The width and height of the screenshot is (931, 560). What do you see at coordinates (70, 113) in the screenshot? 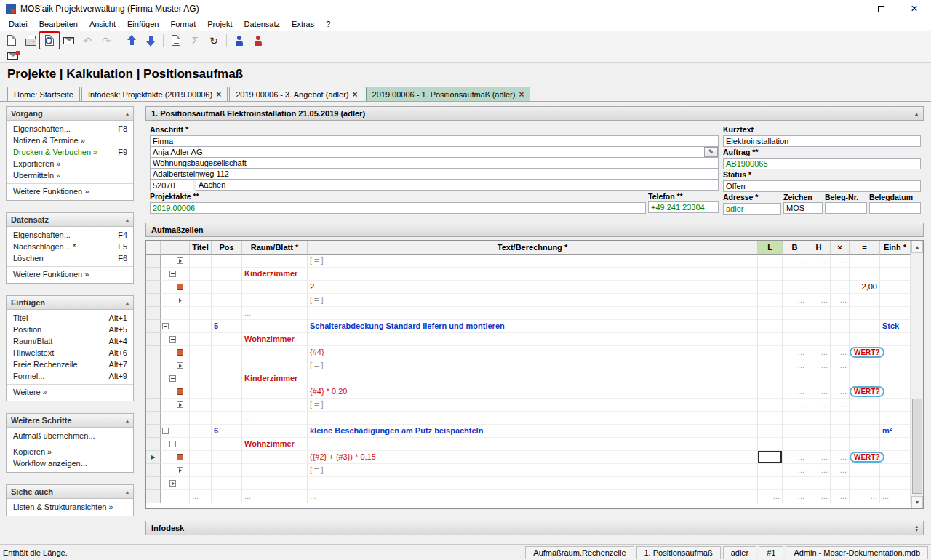
I see `section-header-vorgang: Vorgang▴` at bounding box center [70, 113].